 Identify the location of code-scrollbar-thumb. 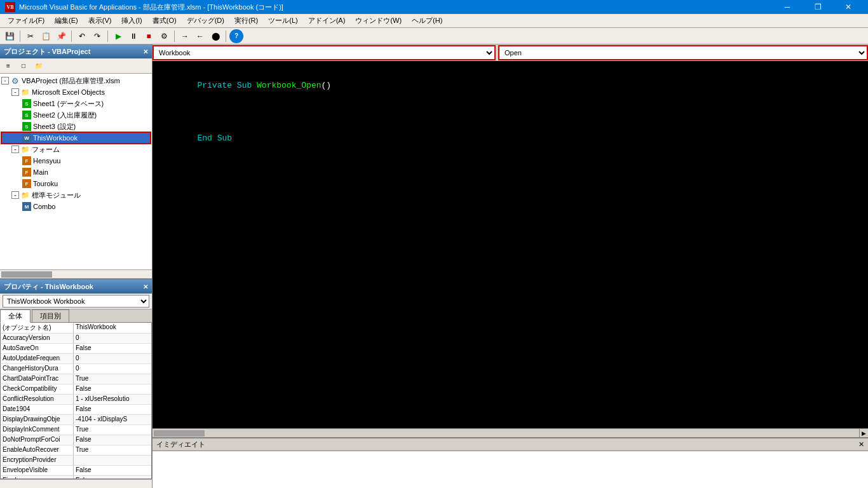
(179, 433).